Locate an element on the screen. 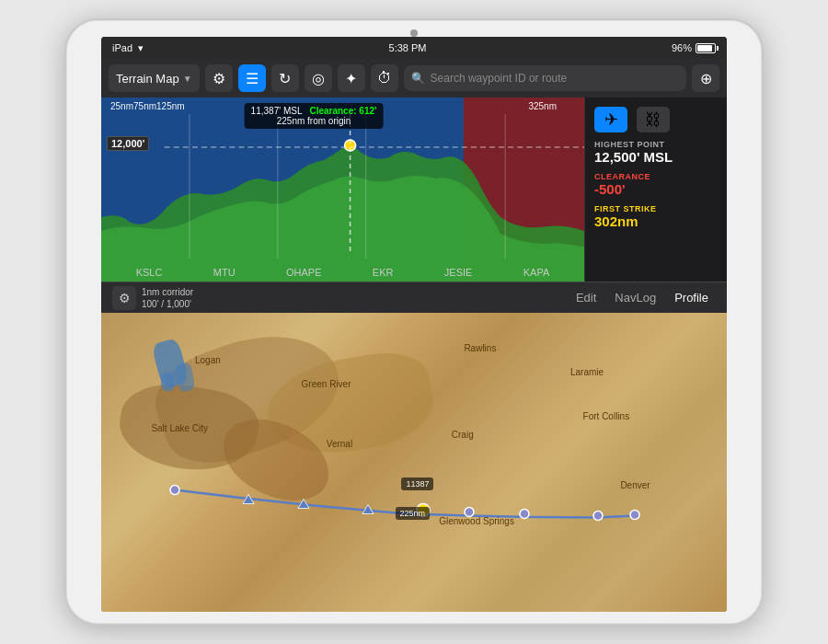 The height and width of the screenshot is (644, 828). search-bar: 🔍 Search waypoint ID or route is located at coordinates (545, 78).